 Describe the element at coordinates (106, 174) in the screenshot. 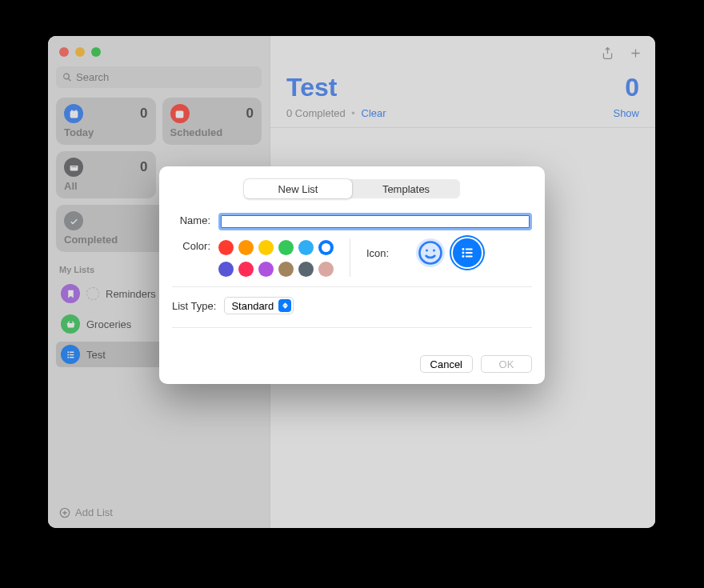

I see `smart-list-all: 0 All` at that location.